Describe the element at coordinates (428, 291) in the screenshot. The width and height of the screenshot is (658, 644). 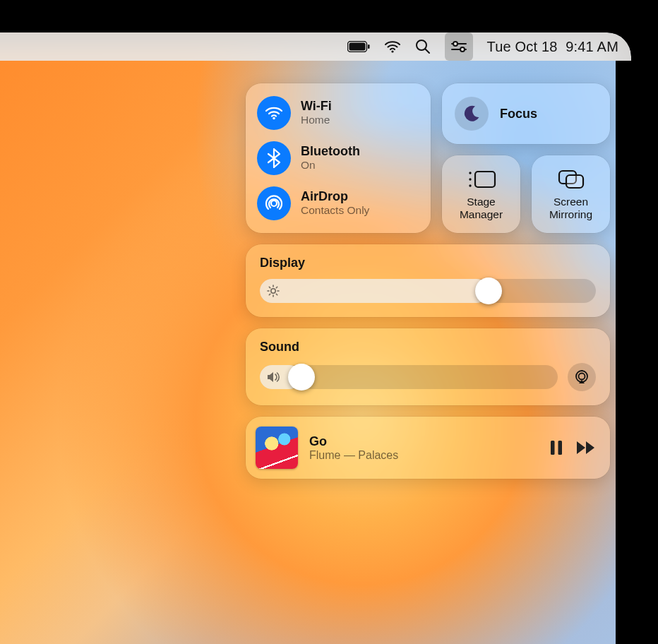
I see `brightness-slider` at that location.